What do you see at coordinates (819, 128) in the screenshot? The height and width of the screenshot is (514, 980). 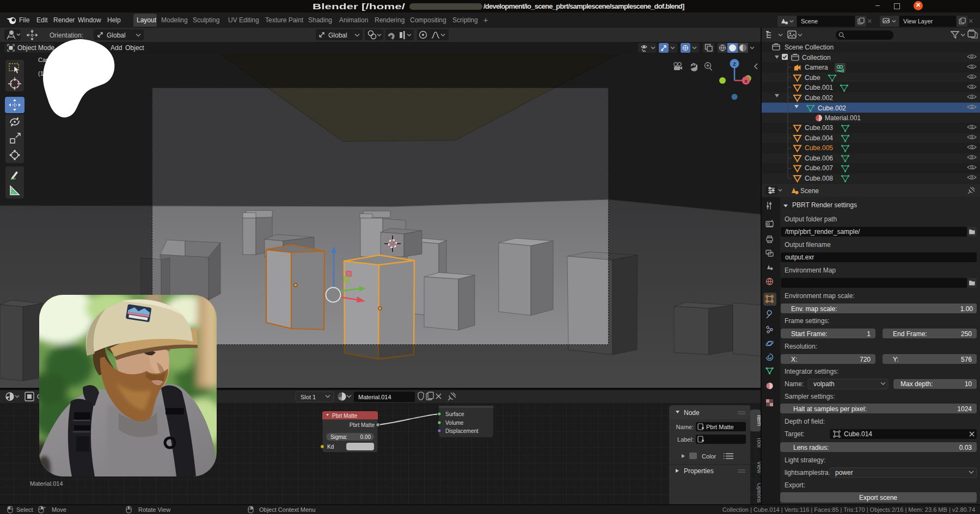 I see `svg-text: Cube.003` at bounding box center [819, 128].